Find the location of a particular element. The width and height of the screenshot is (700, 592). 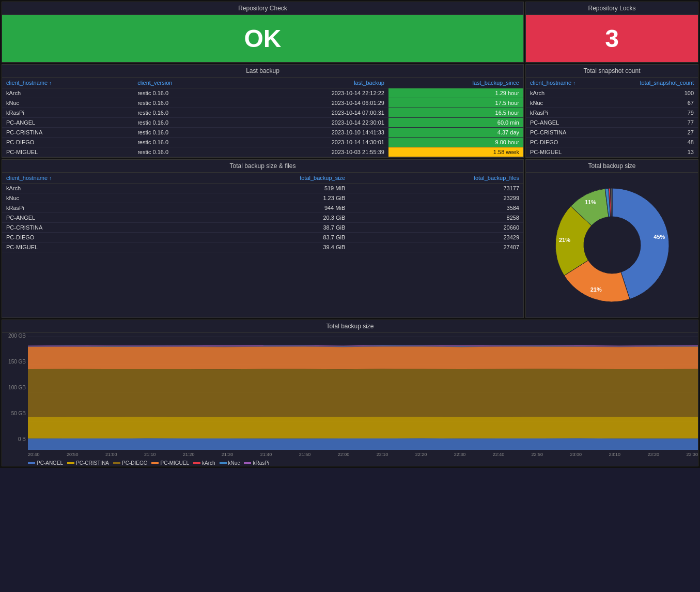

x-axis-label: 21:10 is located at coordinates (150, 454).